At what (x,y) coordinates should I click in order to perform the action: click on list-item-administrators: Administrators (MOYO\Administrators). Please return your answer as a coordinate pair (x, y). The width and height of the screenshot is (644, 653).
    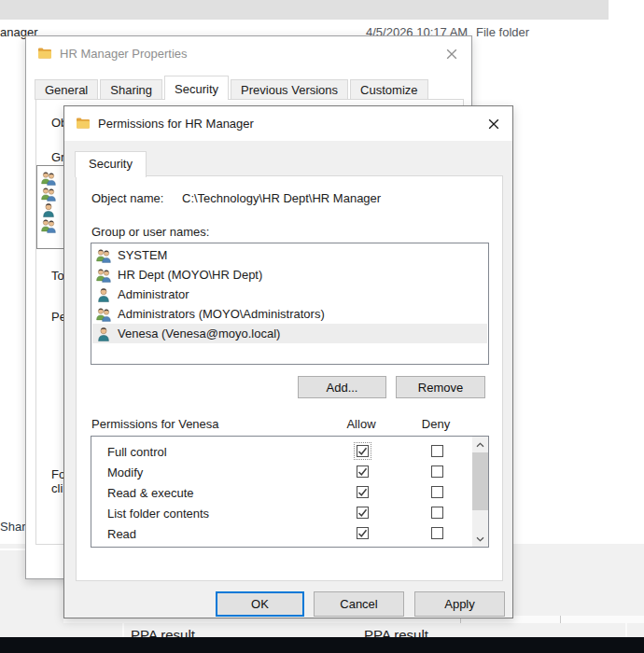
    Looking at the image, I should click on (289, 313).